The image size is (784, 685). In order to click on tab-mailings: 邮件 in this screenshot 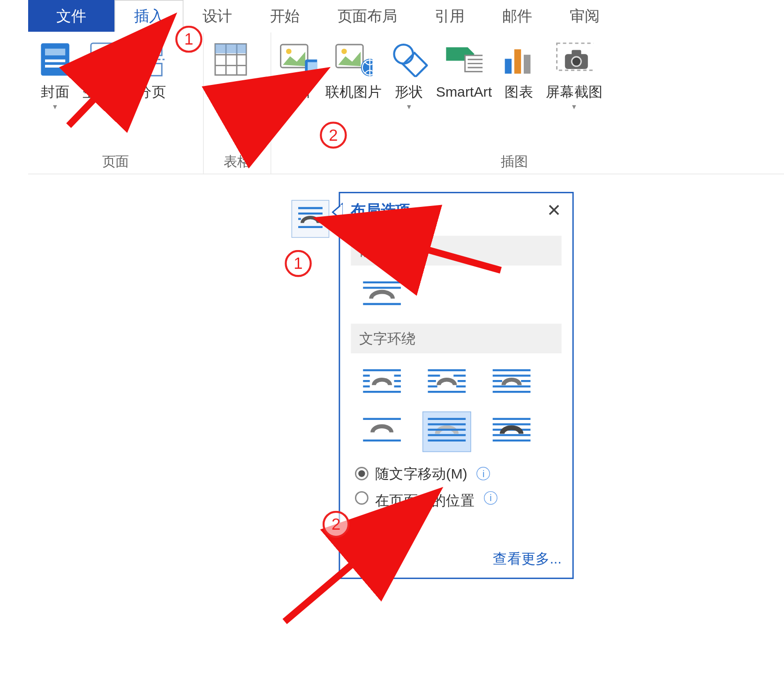, I will do `click(517, 16)`.